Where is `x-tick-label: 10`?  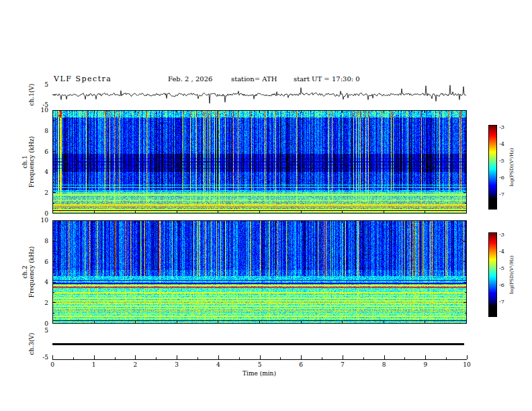 x-tick-label: 10 is located at coordinates (466, 365).